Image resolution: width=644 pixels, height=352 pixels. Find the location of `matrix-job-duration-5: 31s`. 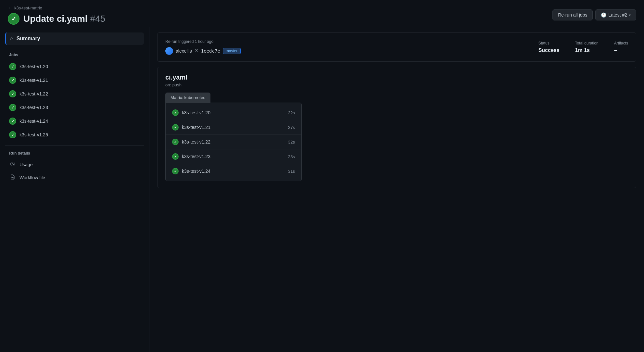

matrix-job-duration-5: 31s is located at coordinates (292, 171).